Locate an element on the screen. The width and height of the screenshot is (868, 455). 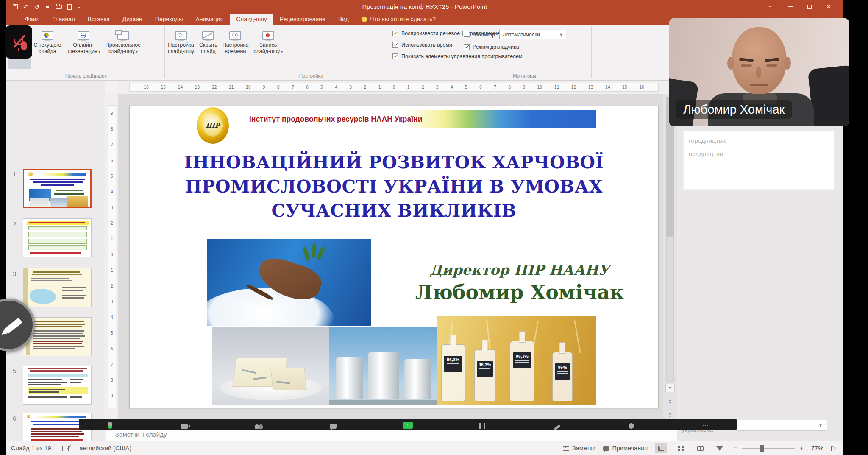
tab-insert: Вставка is located at coordinates (99, 19).